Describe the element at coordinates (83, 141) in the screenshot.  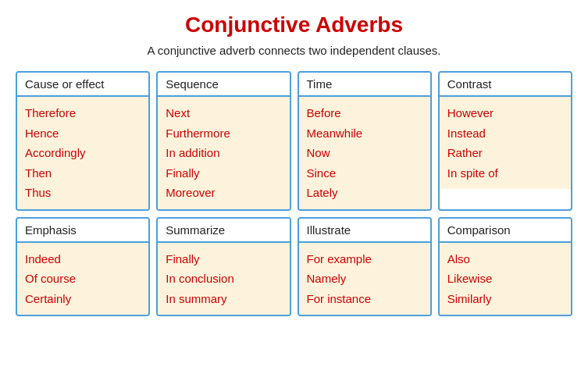
I see `card-cause-effect: Cause or effectThereforeHenceAccordingly…` at that location.